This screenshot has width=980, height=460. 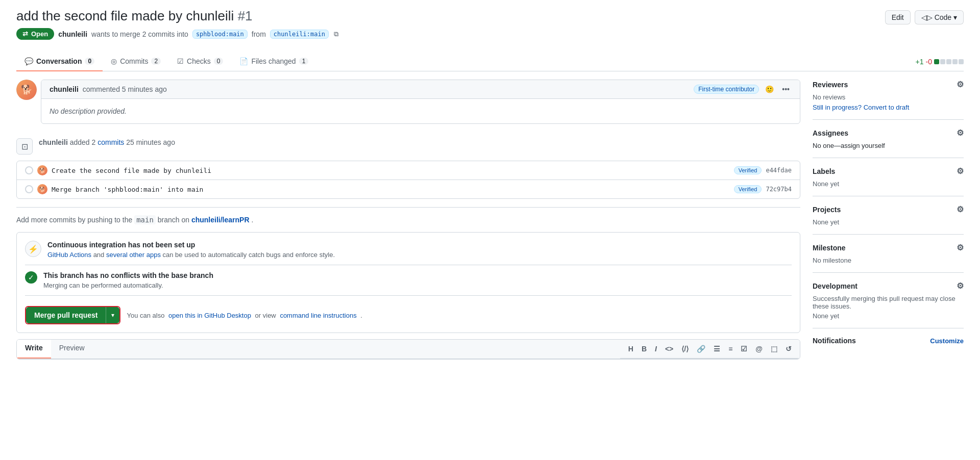 I want to click on editor-tab-preview: Preview, so click(x=72, y=349).